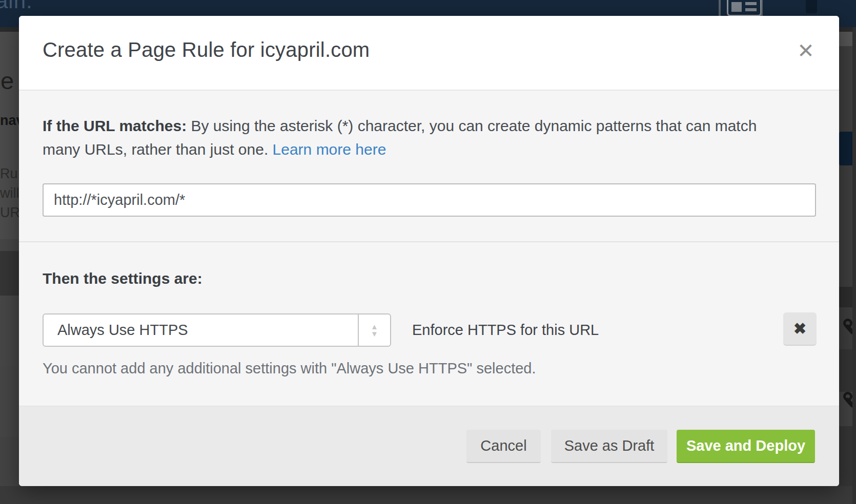 This screenshot has height=504, width=856. Describe the element at coordinates (9, 121) in the screenshot. I see `backdrop-text-fragment: nav` at that location.